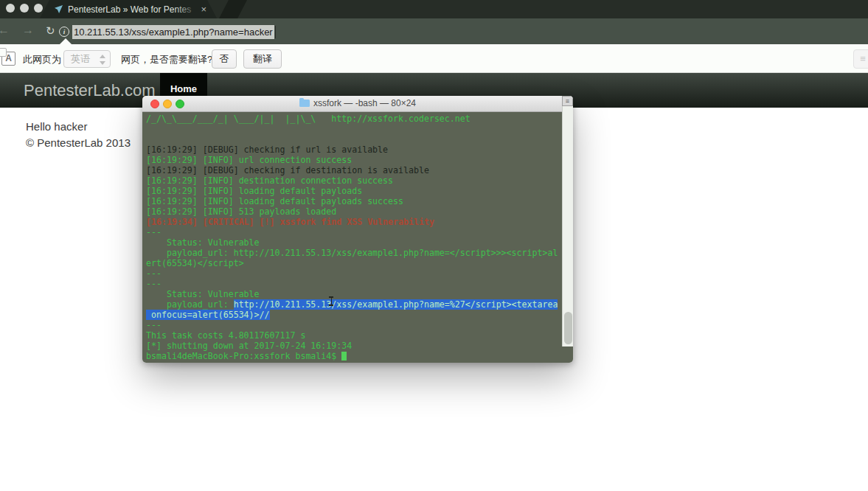 This screenshot has width=868, height=491. What do you see at coordinates (204, 9) in the screenshot?
I see `tab-close-icon: ×` at bounding box center [204, 9].